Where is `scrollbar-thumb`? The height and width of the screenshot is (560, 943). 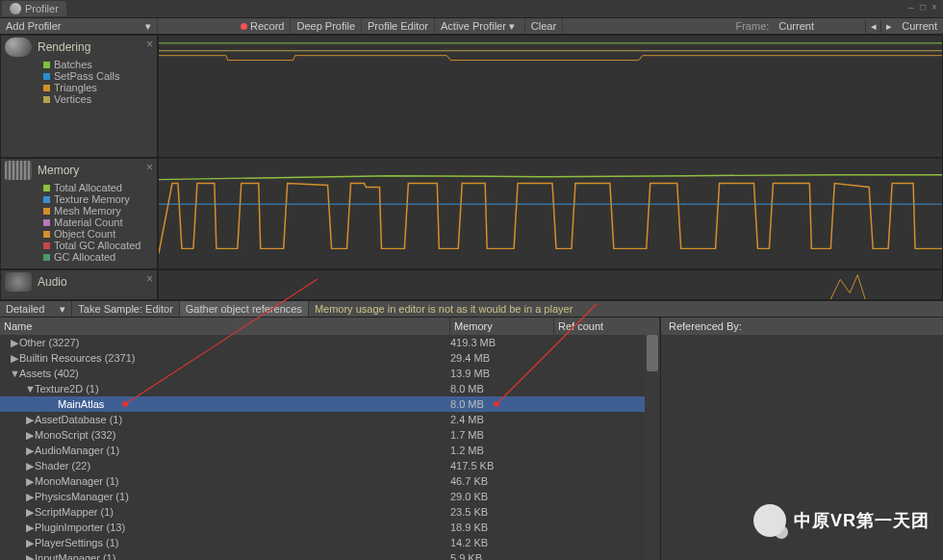 scrollbar-thumb is located at coordinates (652, 353).